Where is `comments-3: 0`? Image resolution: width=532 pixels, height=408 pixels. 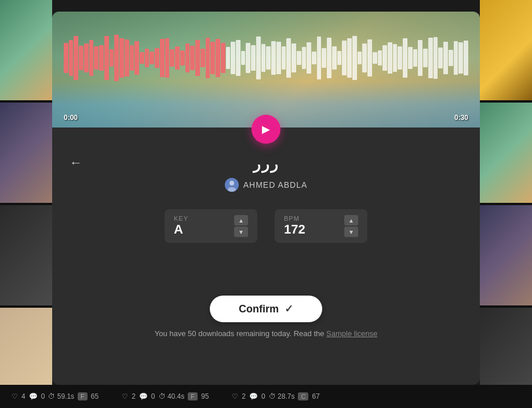
comments-3: 0 is located at coordinates (263, 396).